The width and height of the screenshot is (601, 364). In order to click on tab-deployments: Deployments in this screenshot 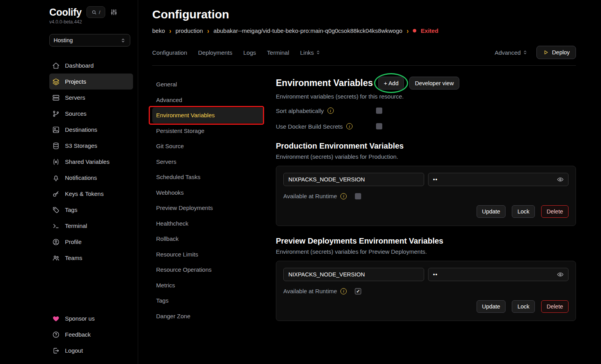, I will do `click(215, 52)`.